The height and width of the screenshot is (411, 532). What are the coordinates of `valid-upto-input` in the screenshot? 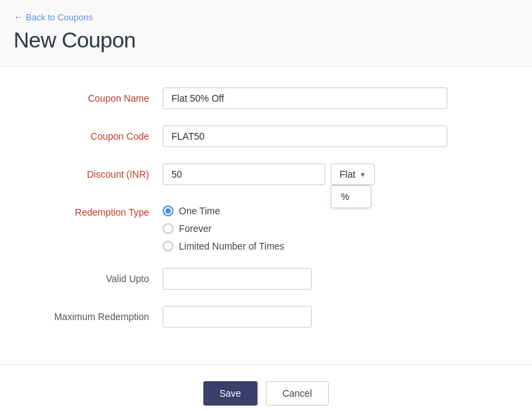 It's located at (237, 279).